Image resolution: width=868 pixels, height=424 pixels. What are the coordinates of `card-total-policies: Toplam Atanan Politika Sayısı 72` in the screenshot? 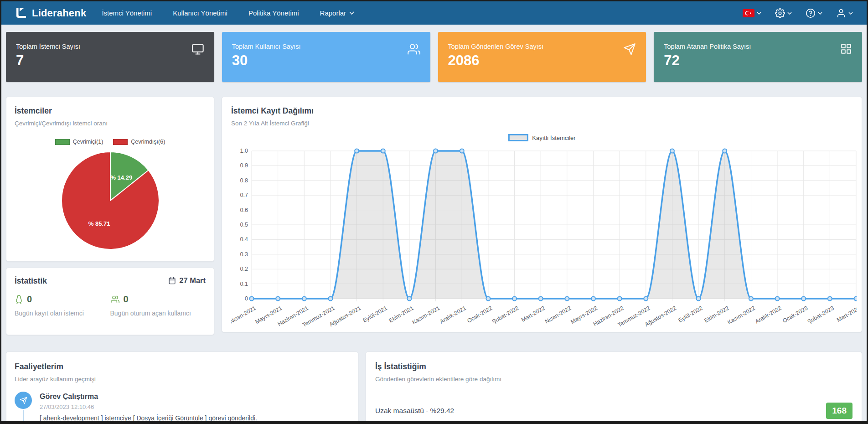 It's located at (758, 57).